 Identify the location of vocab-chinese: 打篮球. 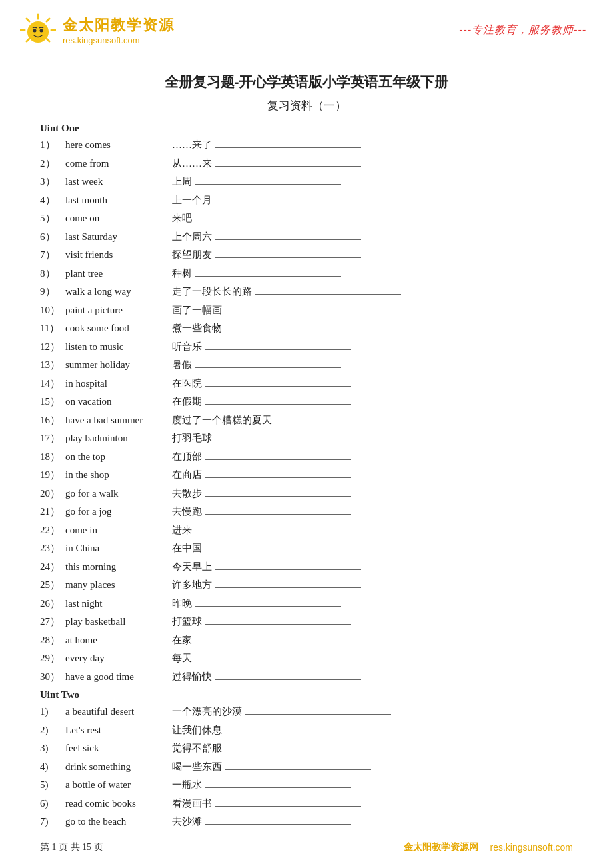
(187, 622).